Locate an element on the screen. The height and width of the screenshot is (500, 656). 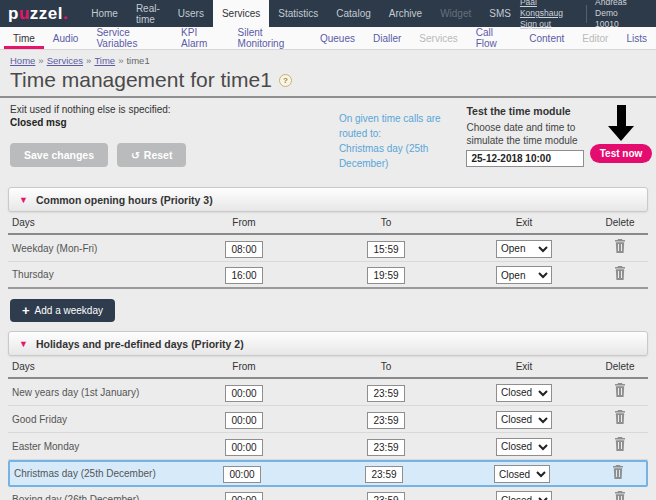
row-days-label: Boxing day (26th December) is located at coordinates (90, 497).